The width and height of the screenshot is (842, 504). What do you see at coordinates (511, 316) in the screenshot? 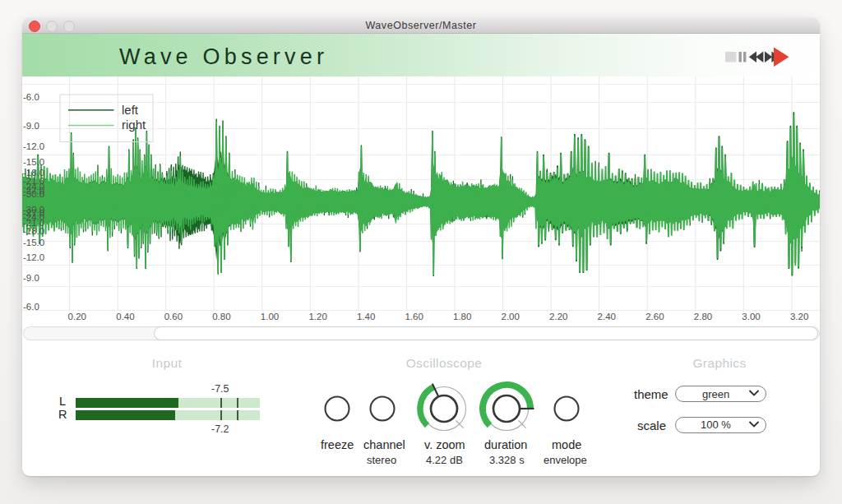
I see `svg-text: 2.00` at bounding box center [511, 316].